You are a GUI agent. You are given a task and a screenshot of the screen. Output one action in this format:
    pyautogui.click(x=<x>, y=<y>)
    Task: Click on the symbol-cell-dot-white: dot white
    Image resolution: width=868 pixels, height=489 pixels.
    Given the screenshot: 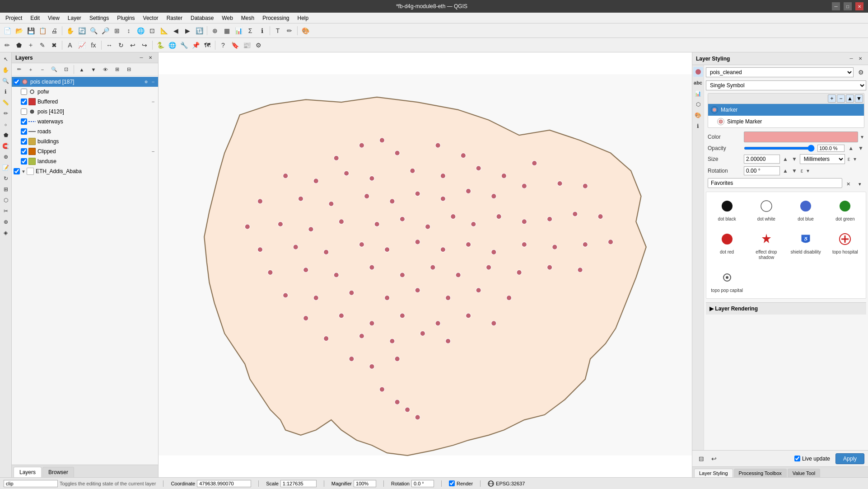 What is the action you would take?
    pyautogui.click(x=766, y=210)
    